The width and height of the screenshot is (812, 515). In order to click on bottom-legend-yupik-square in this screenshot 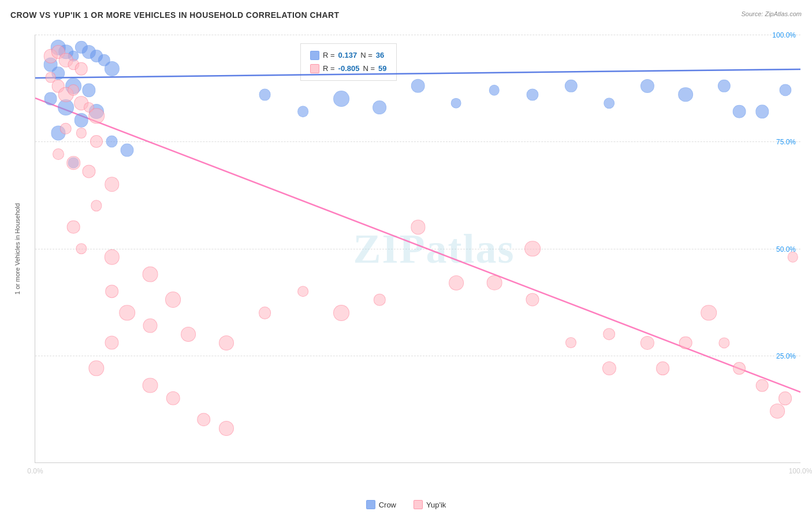, I will do `click(418, 505)`.